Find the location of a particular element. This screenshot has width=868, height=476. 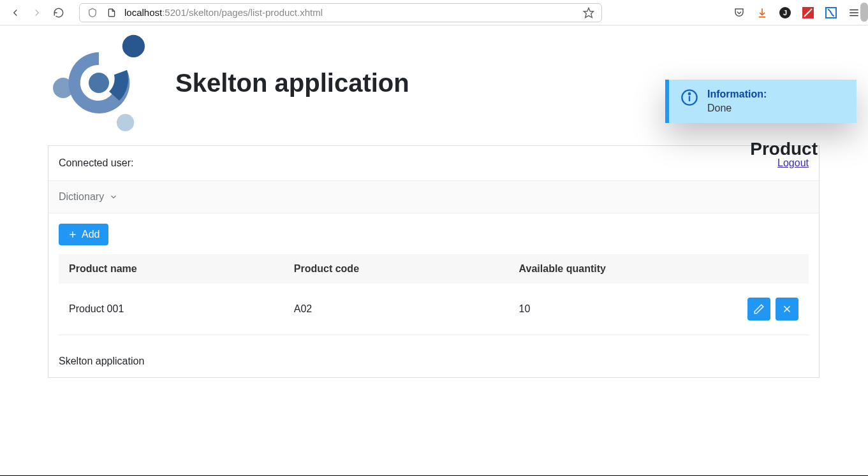

profile-icon: J is located at coordinates (785, 13).